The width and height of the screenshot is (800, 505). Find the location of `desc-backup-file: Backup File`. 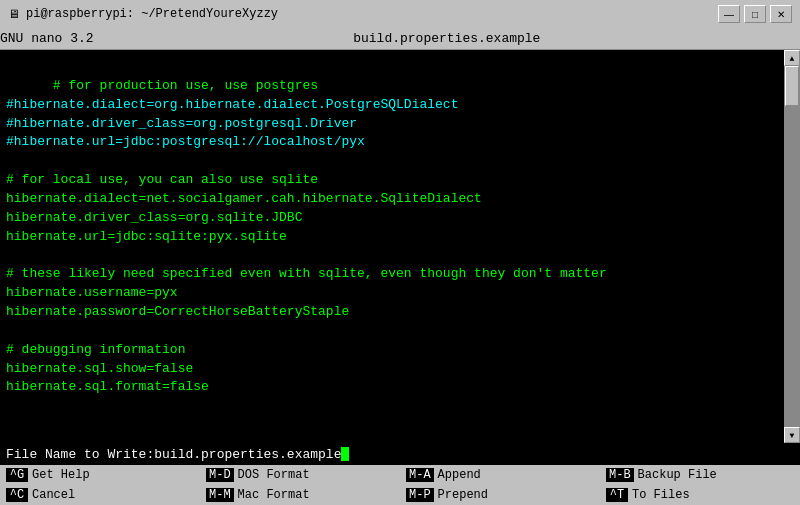

desc-backup-file: Backup File is located at coordinates (678, 475).